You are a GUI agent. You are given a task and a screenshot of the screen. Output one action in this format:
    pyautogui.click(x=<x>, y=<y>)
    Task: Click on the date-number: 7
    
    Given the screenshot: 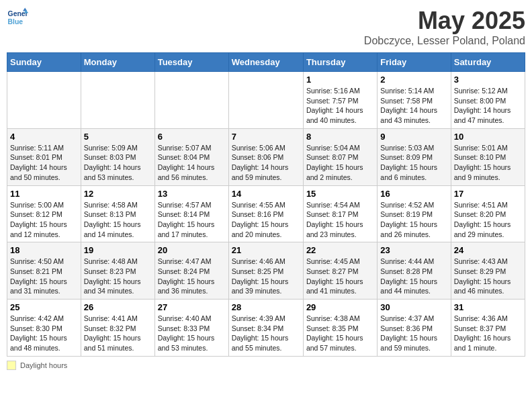 What is the action you would take?
    pyautogui.click(x=266, y=137)
    